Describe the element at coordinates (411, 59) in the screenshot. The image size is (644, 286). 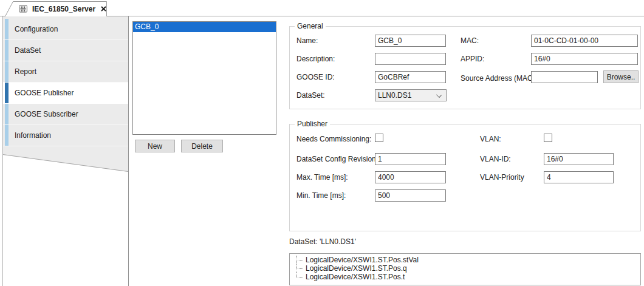
I see `description-input` at that location.